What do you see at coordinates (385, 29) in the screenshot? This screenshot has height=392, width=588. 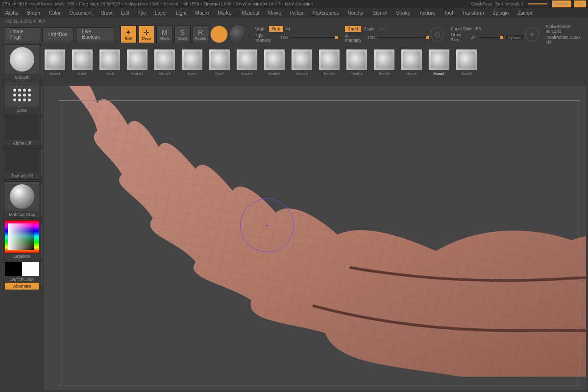 I see `zcut-button: Zcut` at bounding box center [385, 29].